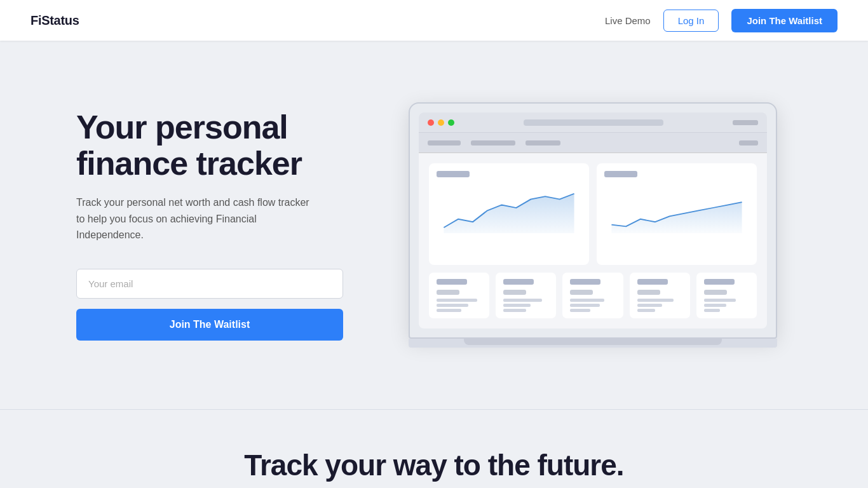  Describe the element at coordinates (593, 343) in the screenshot. I see `laptop-base` at that location.